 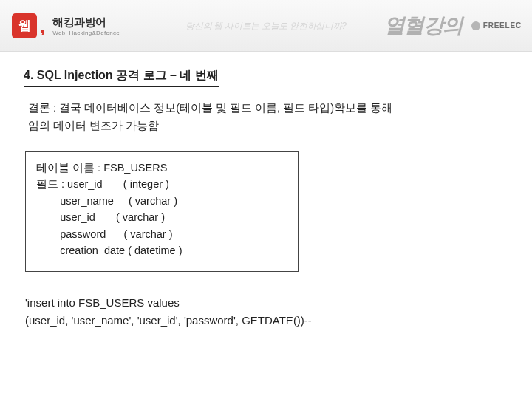 What do you see at coordinates (66, 26) in the screenshot?
I see `logo-group: 웹 , 해킹과방어 Web, Hacking&Defence` at bounding box center [66, 26].